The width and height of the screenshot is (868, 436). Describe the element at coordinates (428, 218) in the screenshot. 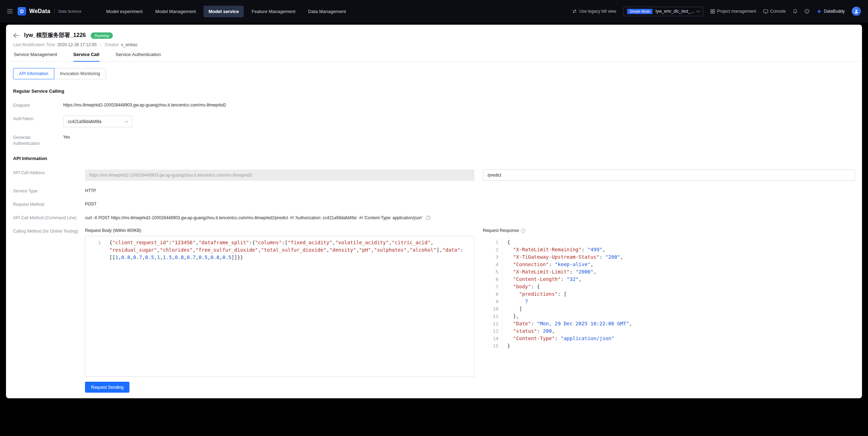

I see `copy-icon` at that location.